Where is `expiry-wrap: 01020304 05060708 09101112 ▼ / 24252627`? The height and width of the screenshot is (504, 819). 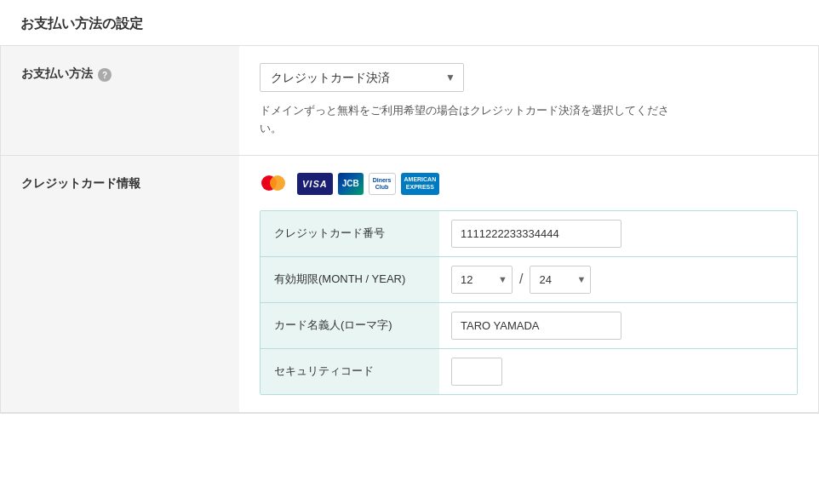 expiry-wrap: 01020304 05060708 09101112 ▼ / 24252627 is located at coordinates (618, 279).